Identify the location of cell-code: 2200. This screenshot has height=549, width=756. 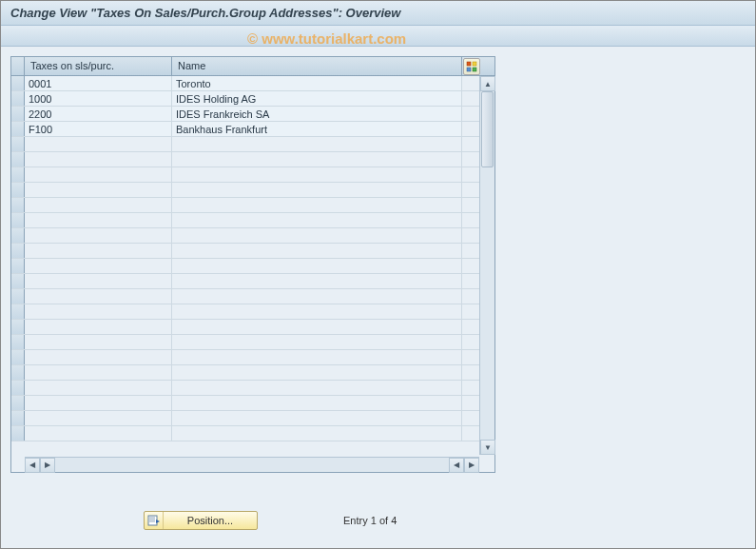
(99, 114).